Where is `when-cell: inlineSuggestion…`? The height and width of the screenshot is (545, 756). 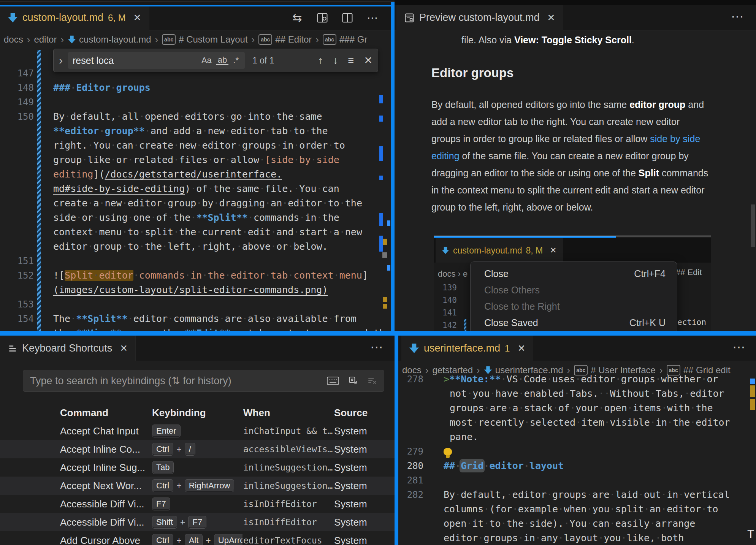 when-cell: inlineSuggestion… is located at coordinates (288, 467).